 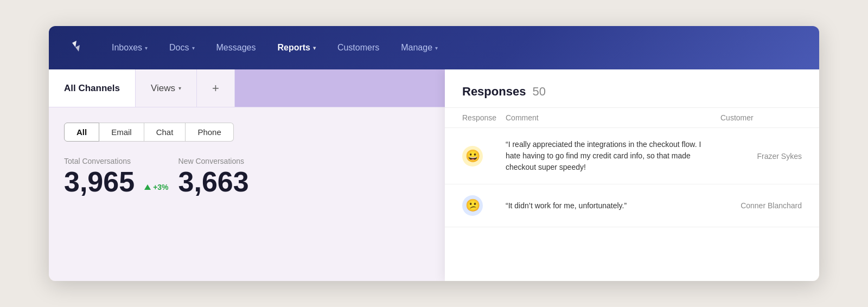 What do you see at coordinates (613, 118) in the screenshot?
I see `column-comment: Comment` at bounding box center [613, 118].